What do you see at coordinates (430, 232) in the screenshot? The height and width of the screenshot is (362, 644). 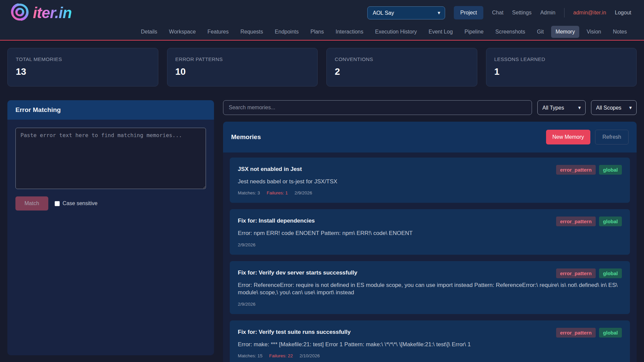 I see `memory-card: Fix for: Install dependencies error_patt…` at bounding box center [430, 232].